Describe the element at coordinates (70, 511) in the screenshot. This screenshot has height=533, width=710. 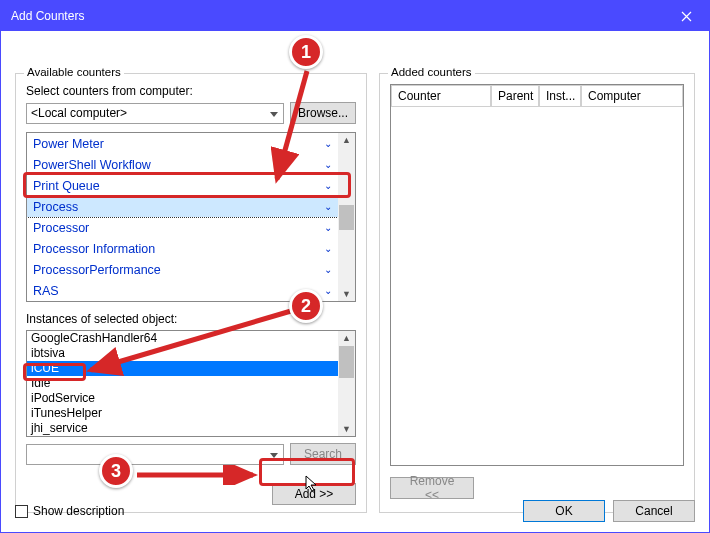
I see `show-description-checkbox: Show description` at that location.